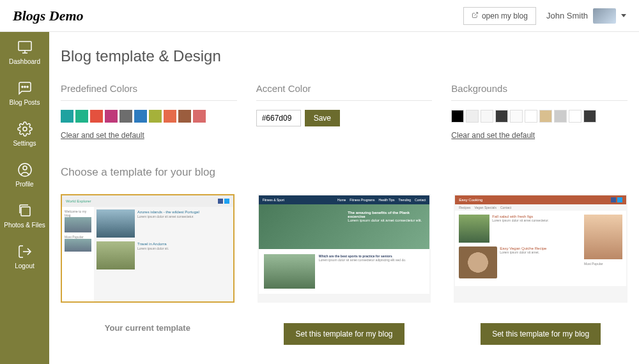  Describe the element at coordinates (24, 266) in the screenshot. I see `sidebar-item-label: Logout` at that location.